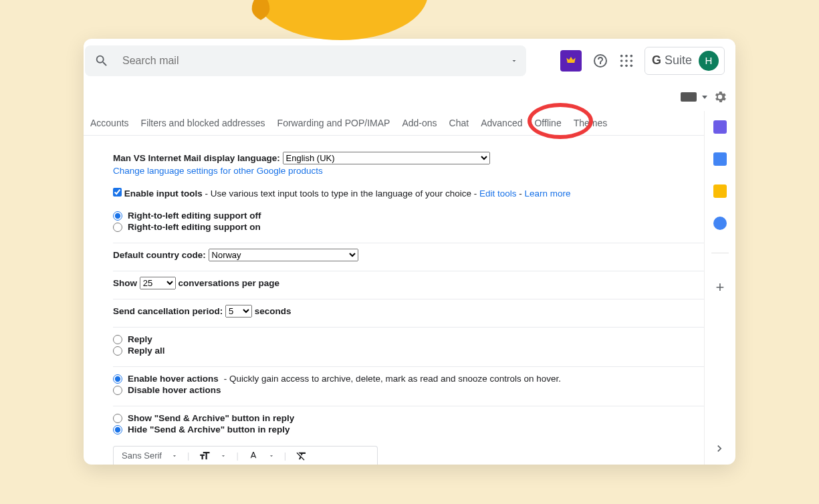 This screenshot has width=819, height=504. I want to click on top-bar: G Suite H, so click(409, 61).